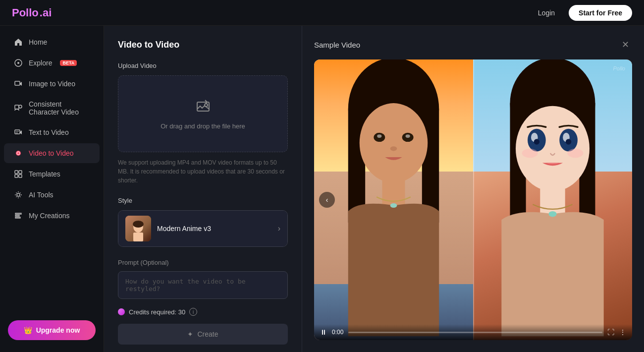 This screenshot has height=352, width=644. What do you see at coordinates (52, 330) in the screenshot?
I see `upgrade-button: 👑 Upgrade now` at bounding box center [52, 330].